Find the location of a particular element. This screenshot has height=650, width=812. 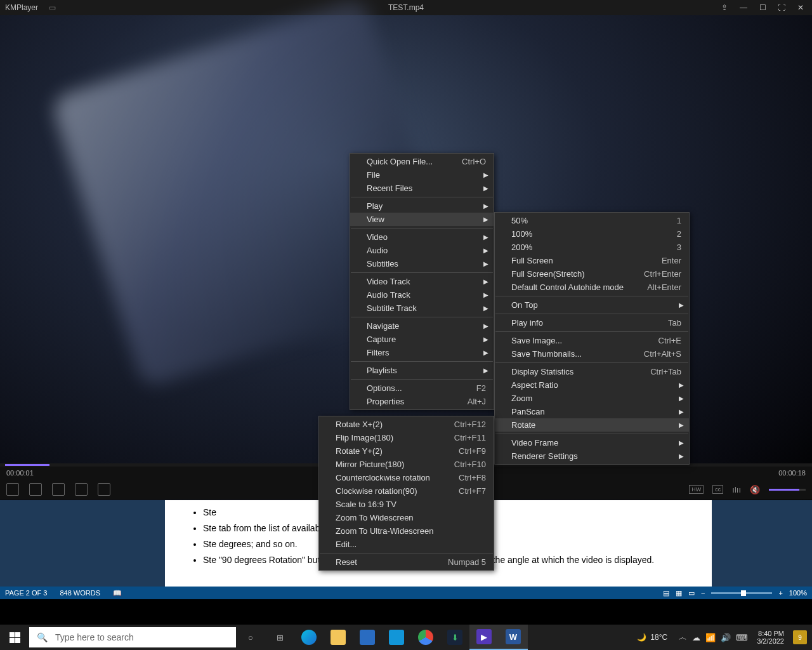

tray-chevron-up-icon: ︿ is located at coordinates (683, 637).